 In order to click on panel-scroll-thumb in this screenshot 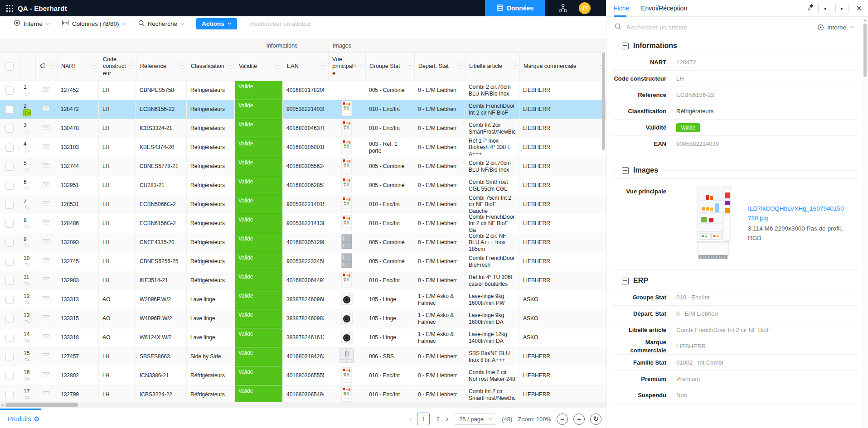, I will do `click(865, 50)`.